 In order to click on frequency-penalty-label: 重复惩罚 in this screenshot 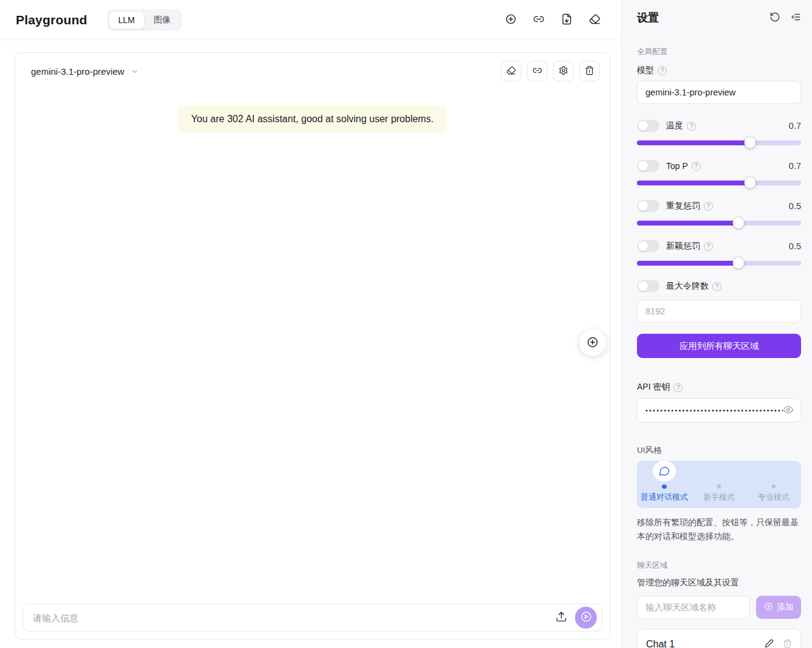, I will do `click(683, 206)`.